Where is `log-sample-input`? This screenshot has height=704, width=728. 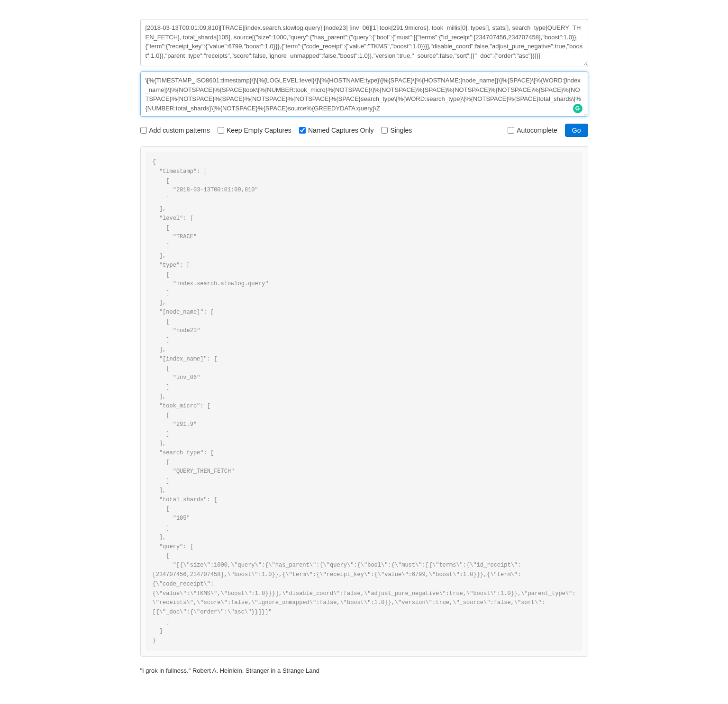
log-sample-input is located at coordinates (364, 43).